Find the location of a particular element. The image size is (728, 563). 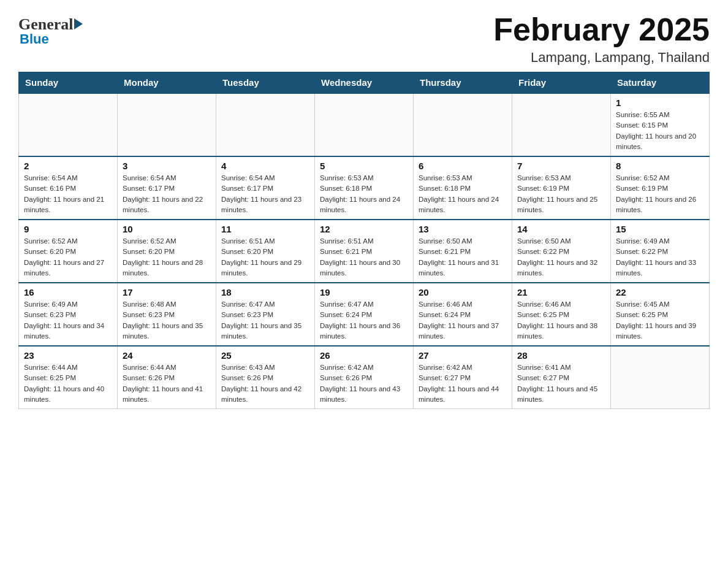

day-number: 3 is located at coordinates (167, 166).